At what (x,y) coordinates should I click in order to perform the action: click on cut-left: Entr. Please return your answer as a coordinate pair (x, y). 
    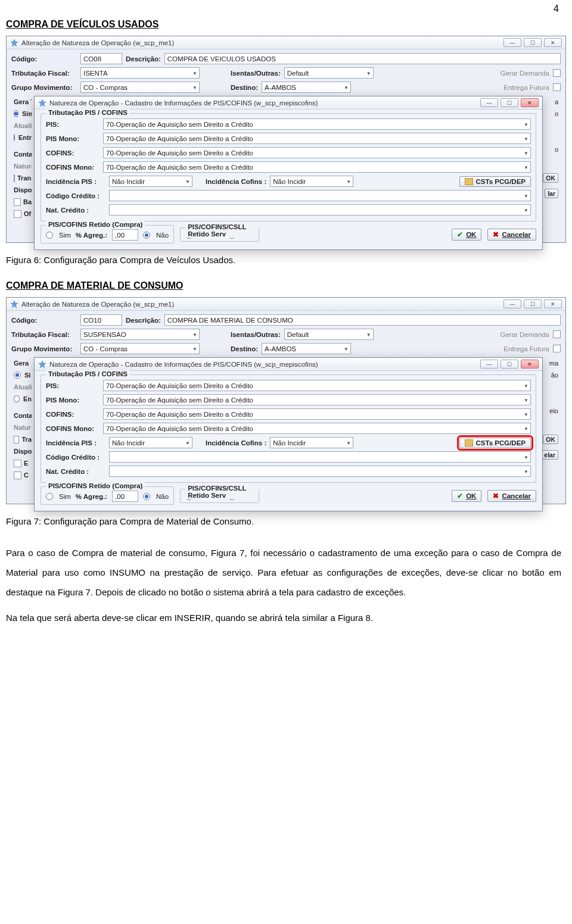
    Looking at the image, I should click on (21, 138).